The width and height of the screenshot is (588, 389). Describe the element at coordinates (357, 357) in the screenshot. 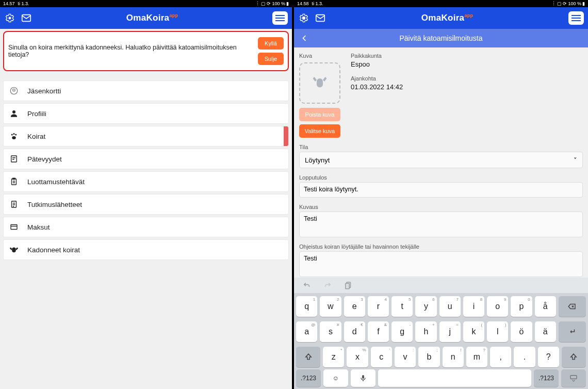

I see `key-x: %x` at that location.